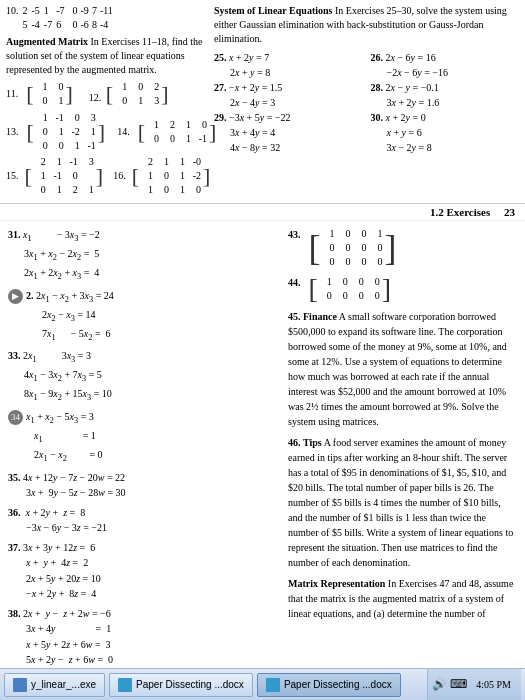 This screenshot has height=700, width=525. Describe the element at coordinates (44, 18) in the screenshot. I see `matrix-values: 2-51-7 5-4-76` at that location.